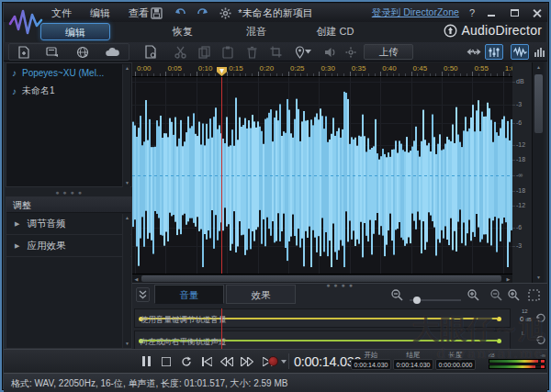 The image size is (551, 392). I want to click on upload-button: 上传, so click(388, 51).